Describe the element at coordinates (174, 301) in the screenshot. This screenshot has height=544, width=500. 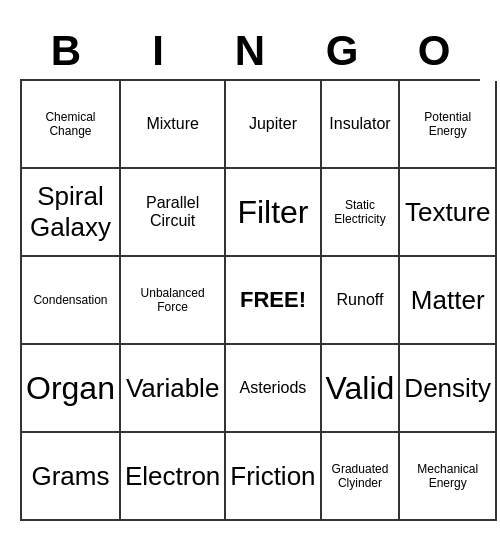
I see `bingo-cell: Unbalanced Force` at that location.